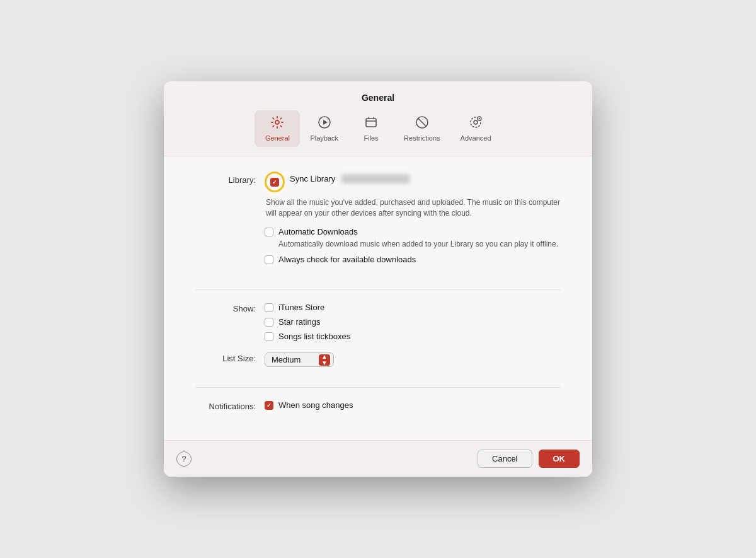  What do you see at coordinates (378, 407) in the screenshot?
I see `notifications-section: Notifications: When song changes` at bounding box center [378, 407].